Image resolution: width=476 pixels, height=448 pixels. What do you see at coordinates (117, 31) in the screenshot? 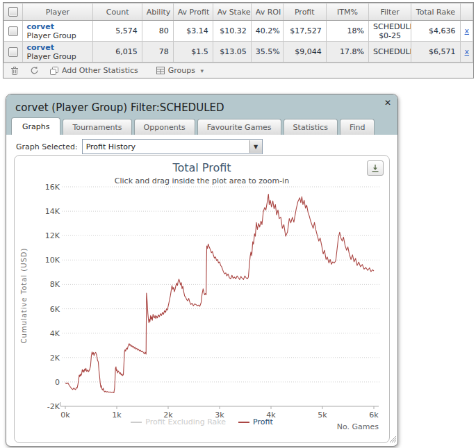
I see `cell-count: 5,574` at bounding box center [117, 31].